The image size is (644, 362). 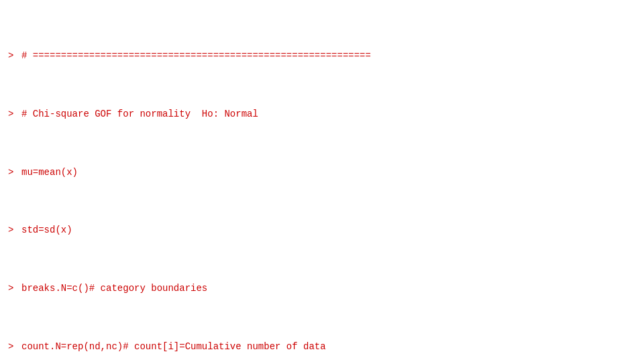 What do you see at coordinates (47, 231) in the screenshot?
I see `code-text: std=sd(x)` at bounding box center [47, 231].